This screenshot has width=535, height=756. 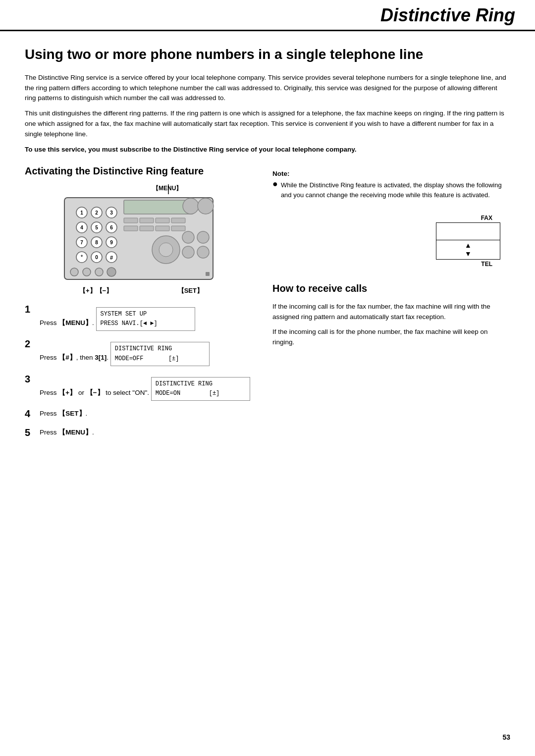 What do you see at coordinates (468, 254) in the screenshot?
I see `down-arrow-icon: ▼` at bounding box center [468, 254].